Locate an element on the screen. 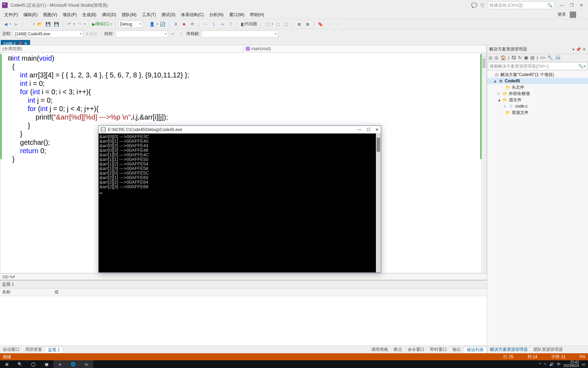 The width and height of the screenshot is (588, 368). notifications-icon: ▽ is located at coordinates (482, 5).